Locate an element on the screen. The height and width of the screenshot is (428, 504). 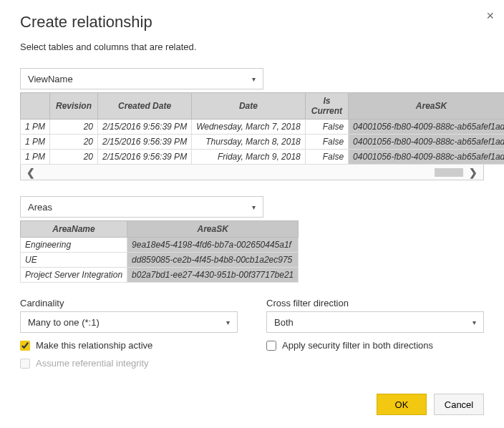
table-row: Project Server Integration b02a7bd1-ee27… is located at coordinates (160, 275).